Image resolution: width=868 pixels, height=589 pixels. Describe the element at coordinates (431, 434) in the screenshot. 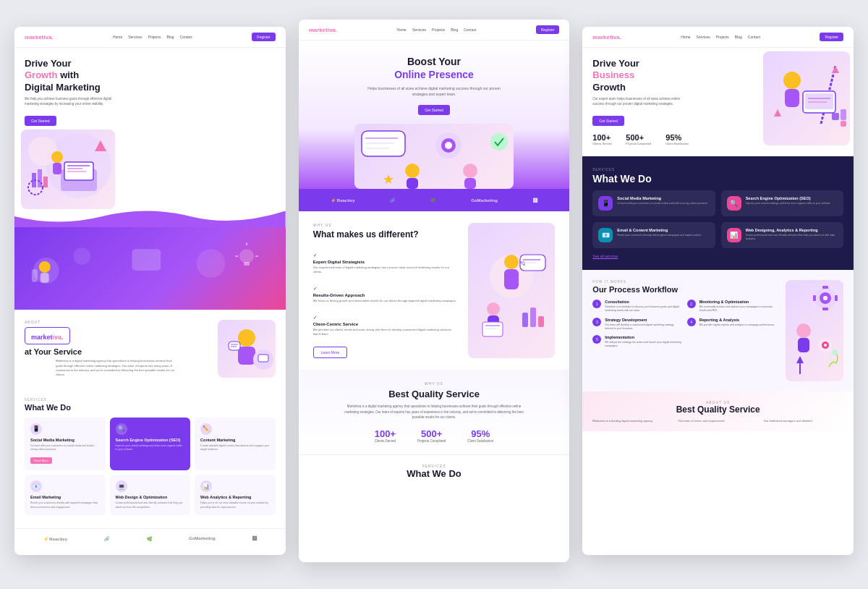

I see `stat-num-1: 500+` at that location.